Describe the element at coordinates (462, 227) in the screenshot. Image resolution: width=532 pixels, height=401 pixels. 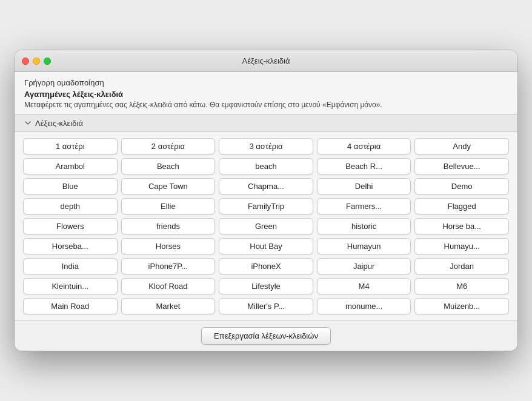
I see `keyword-button: Horse ba...` at that location.